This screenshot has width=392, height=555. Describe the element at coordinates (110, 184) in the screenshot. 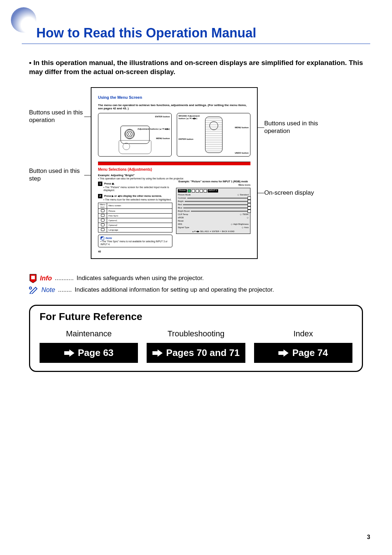

I see `step-1-text: Press ◉.` at that location.